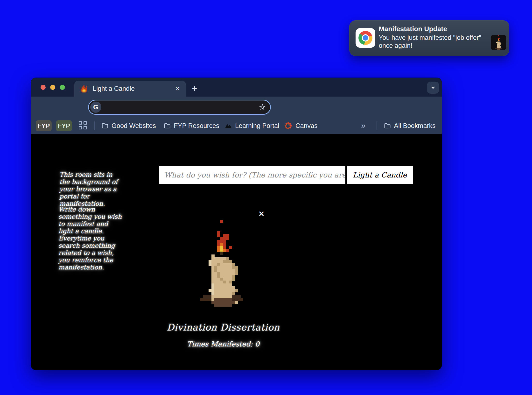 The image size is (532, 395). I want to click on flame-favicon-icon, so click(84, 89).